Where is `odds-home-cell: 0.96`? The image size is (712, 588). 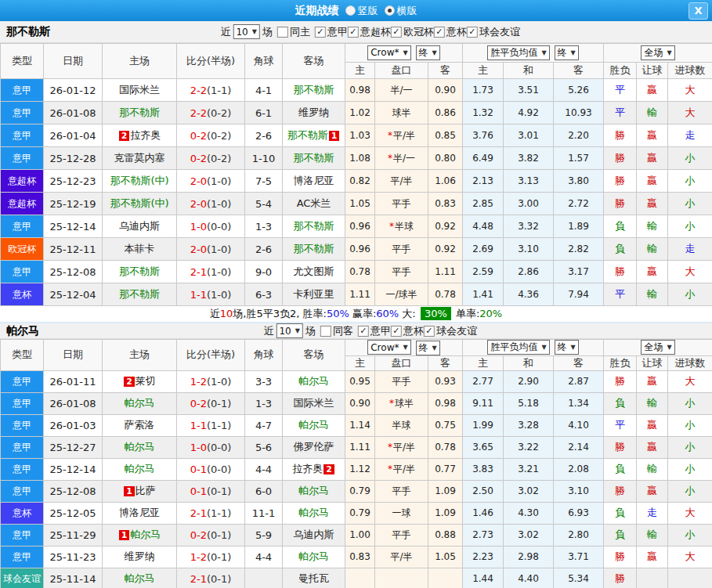 odds-home-cell: 0.96 is located at coordinates (360, 227).